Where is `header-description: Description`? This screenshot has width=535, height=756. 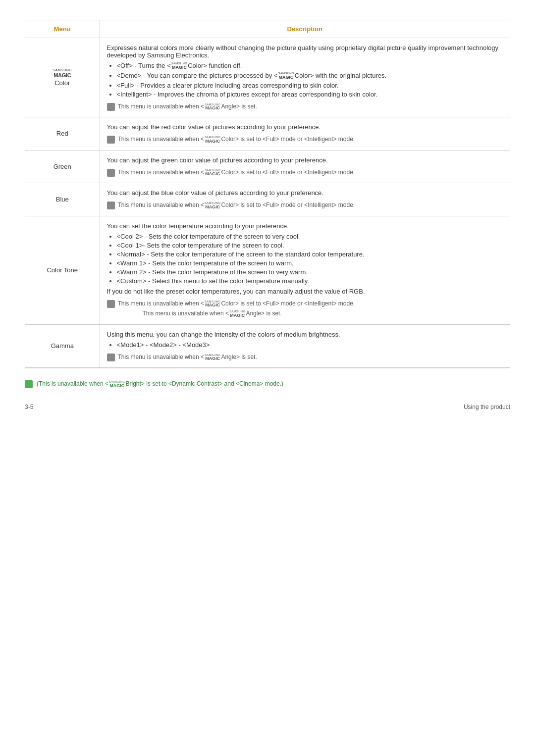 header-description: Description is located at coordinates (305, 29).